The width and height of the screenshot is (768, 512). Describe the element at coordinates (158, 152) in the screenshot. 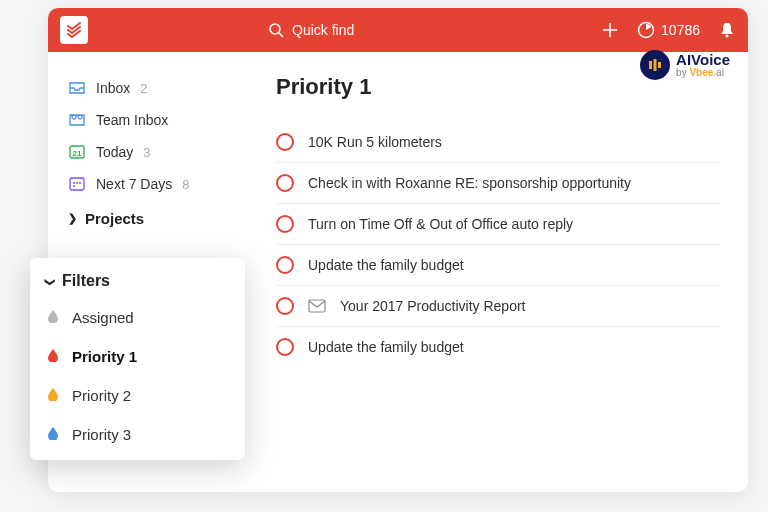

I see `sidebar-item-today: 21 Today 3` at that location.